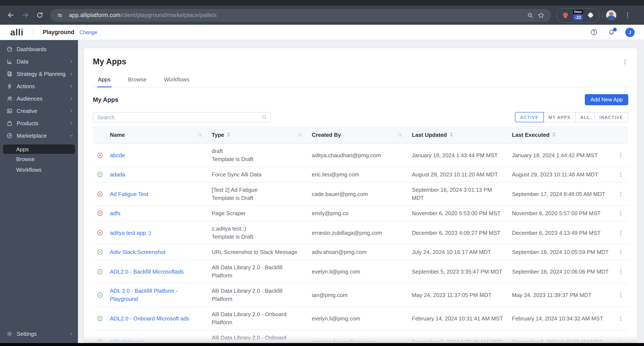 This screenshot has height=346, width=644. I want to click on back-icon, so click(11, 15).